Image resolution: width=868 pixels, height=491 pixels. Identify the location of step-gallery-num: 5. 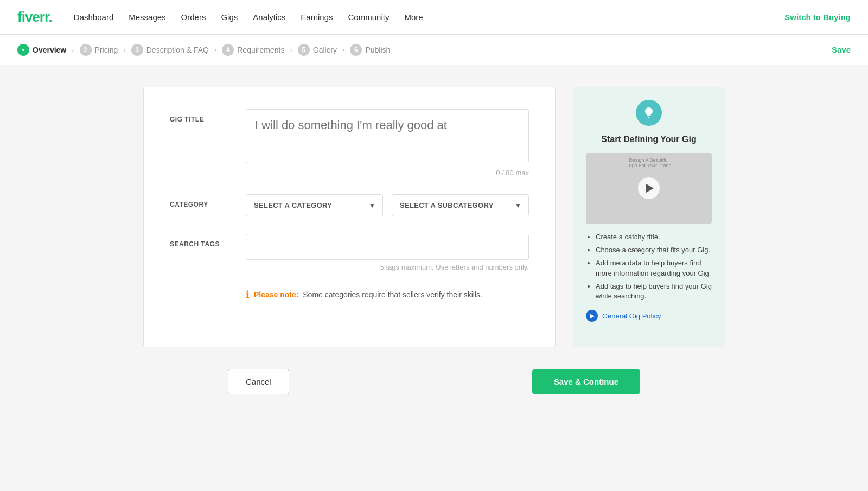
(304, 50).